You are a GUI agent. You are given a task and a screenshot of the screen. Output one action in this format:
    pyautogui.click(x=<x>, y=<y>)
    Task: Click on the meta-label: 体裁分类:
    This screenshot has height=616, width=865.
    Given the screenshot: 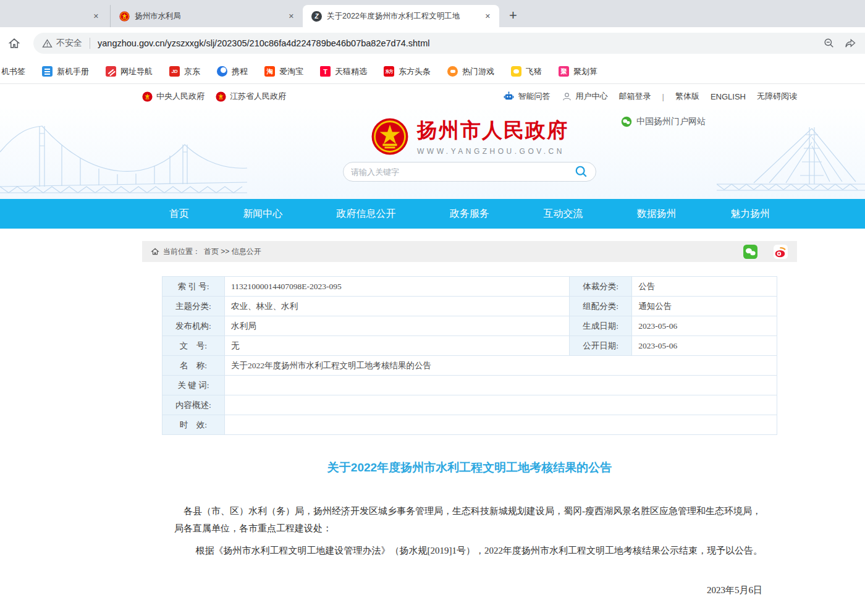 What is the action you would take?
    pyautogui.click(x=601, y=287)
    